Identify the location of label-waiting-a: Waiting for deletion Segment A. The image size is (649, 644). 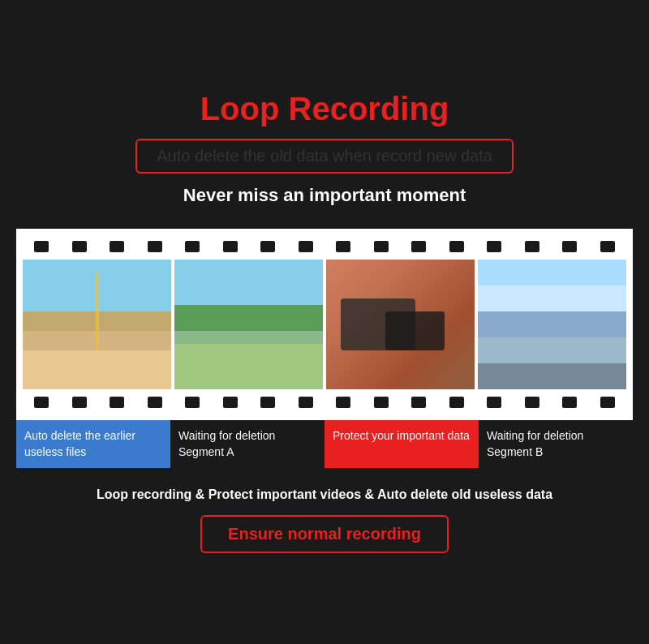
(247, 444).